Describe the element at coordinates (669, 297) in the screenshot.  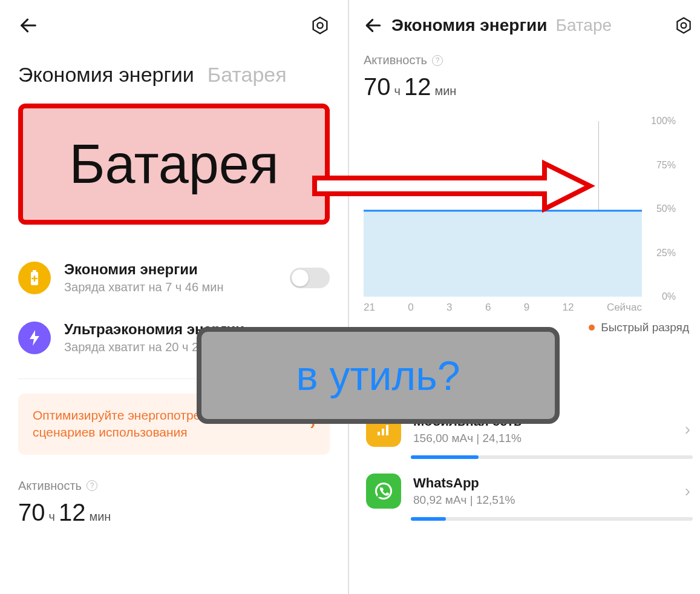
I see `chart-y-label: 0%` at that location.